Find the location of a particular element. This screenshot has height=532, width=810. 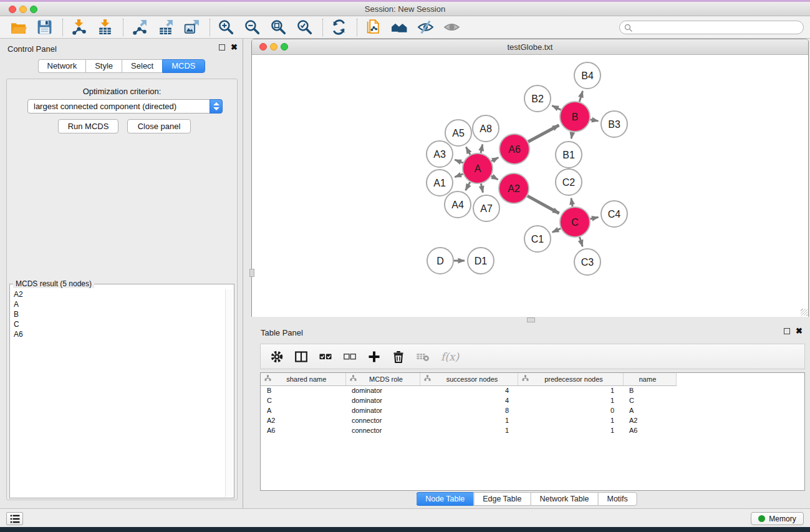

node-C: C is located at coordinates (575, 222).